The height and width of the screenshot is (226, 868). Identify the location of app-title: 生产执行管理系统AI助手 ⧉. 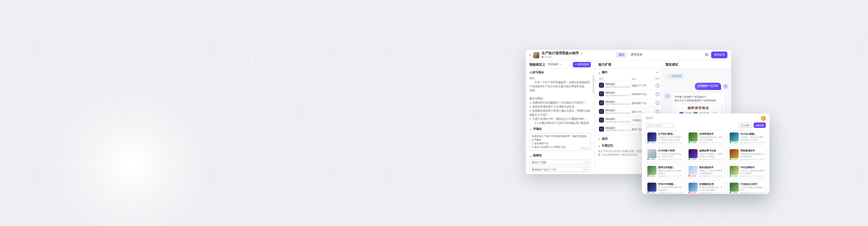
(562, 53).